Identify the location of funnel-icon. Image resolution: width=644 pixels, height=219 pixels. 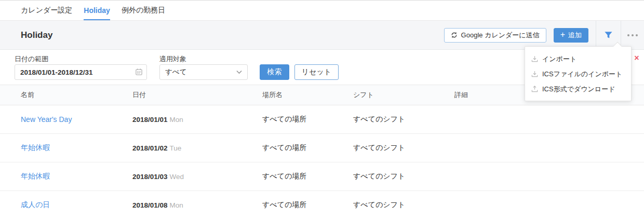
(609, 35).